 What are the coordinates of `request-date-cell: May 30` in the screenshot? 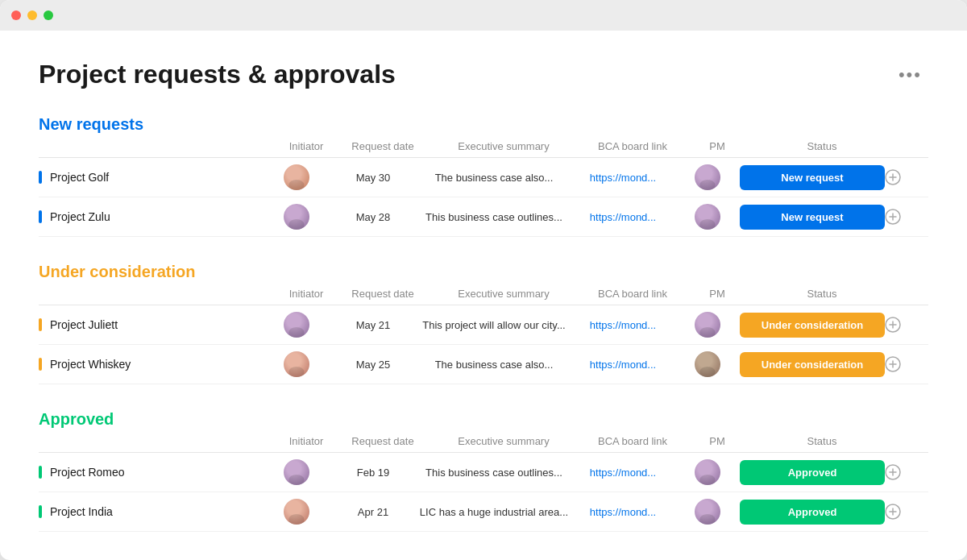 It's located at (373, 177).